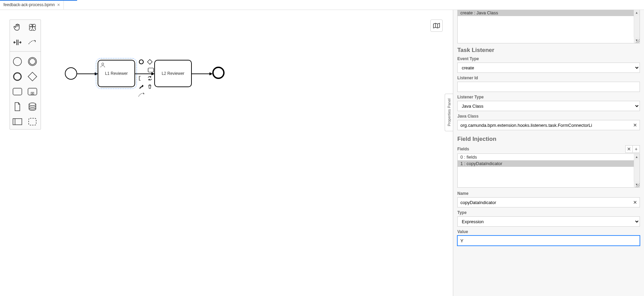 The image size is (644, 296). Describe the element at coordinates (173, 73) in the screenshot. I see `task-l2-reviewer: L2 Reviewer` at that location.